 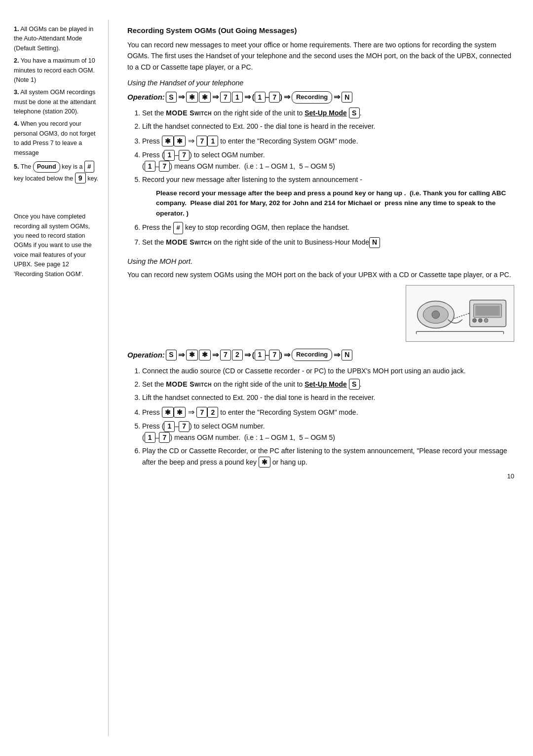 What do you see at coordinates (260, 355) in the screenshot?
I see `kbd-1-range-2: 1` at bounding box center [260, 355].